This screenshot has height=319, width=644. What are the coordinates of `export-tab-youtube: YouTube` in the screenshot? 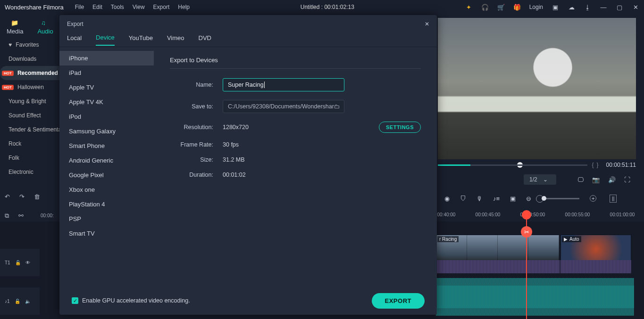 It's located at (141, 40).